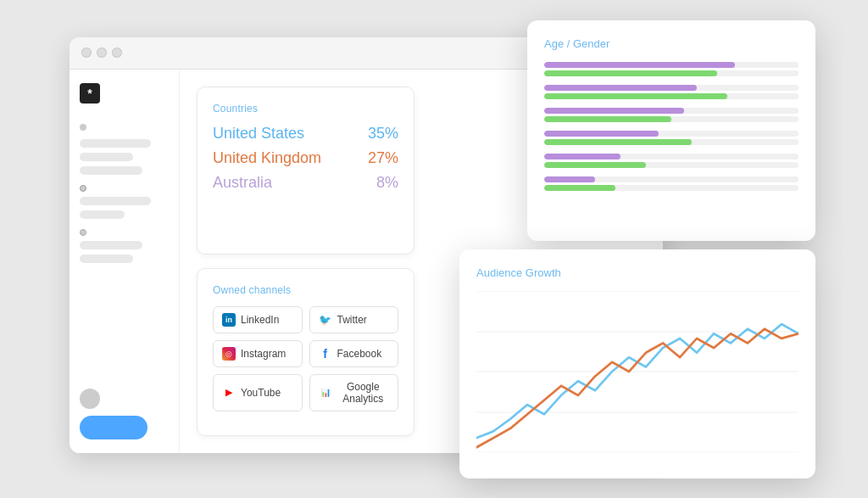 This screenshot has width=868, height=498. What do you see at coordinates (305, 352) in the screenshot?
I see `channels-card: Owned channels in LinkedIn 🐦 Twitter ◎` at bounding box center [305, 352].